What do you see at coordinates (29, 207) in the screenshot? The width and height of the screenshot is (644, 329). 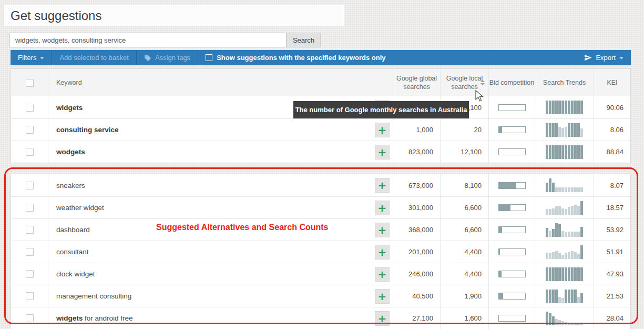 I see `row-checkbox-cell` at bounding box center [29, 207].